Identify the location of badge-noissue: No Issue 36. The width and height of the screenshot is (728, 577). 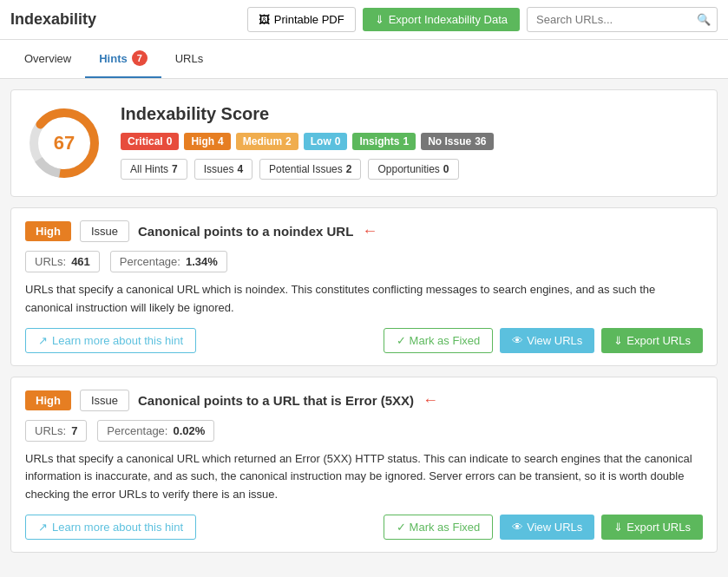
(456, 141).